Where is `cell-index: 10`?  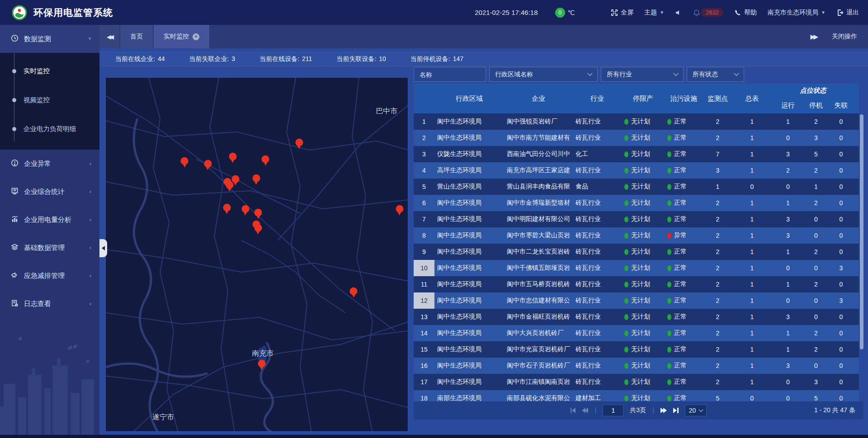 cell-index: 10 is located at coordinates (424, 268).